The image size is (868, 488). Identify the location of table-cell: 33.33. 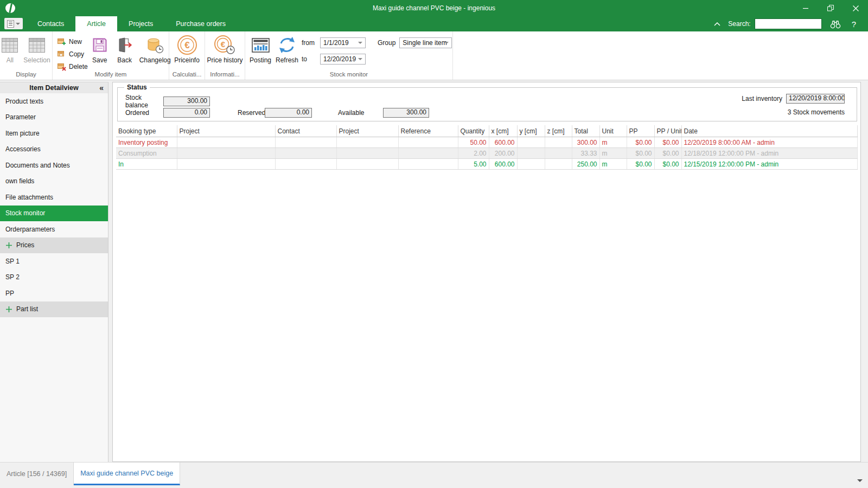
(586, 153).